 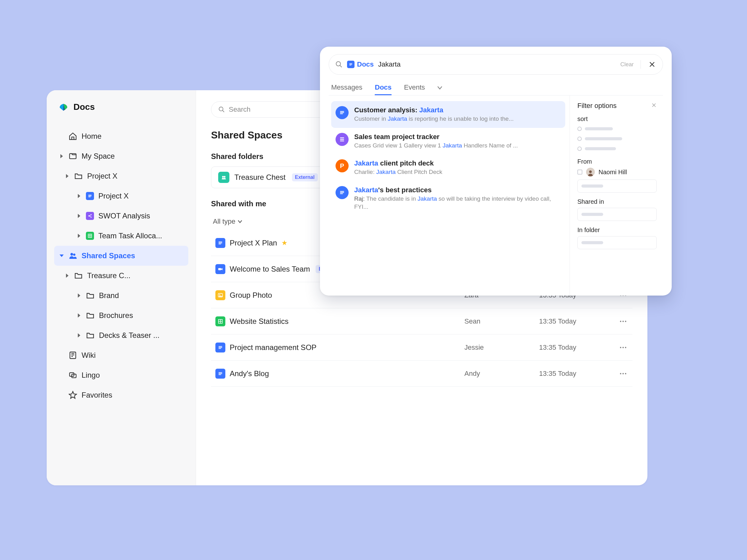 What do you see at coordinates (502, 321) in the screenshot?
I see `file-owner: Sean` at bounding box center [502, 321].